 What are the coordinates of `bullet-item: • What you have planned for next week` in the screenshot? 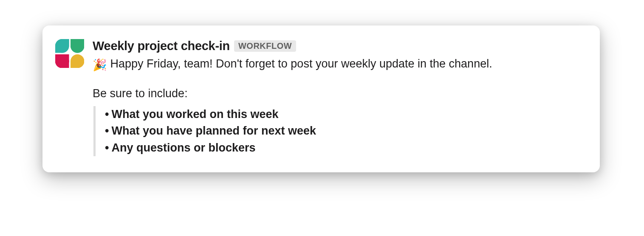 It's located at (344, 131).